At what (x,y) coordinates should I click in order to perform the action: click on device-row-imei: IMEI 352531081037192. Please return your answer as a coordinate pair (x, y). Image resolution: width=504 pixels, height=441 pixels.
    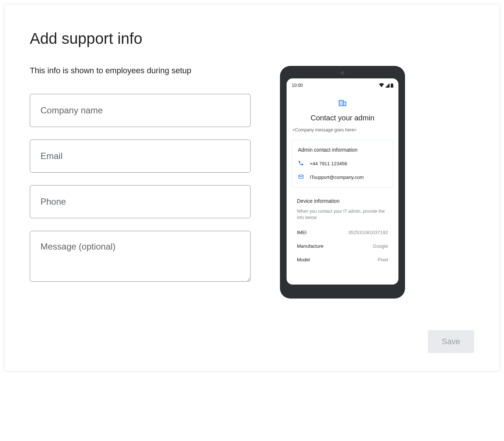
    Looking at the image, I should click on (342, 233).